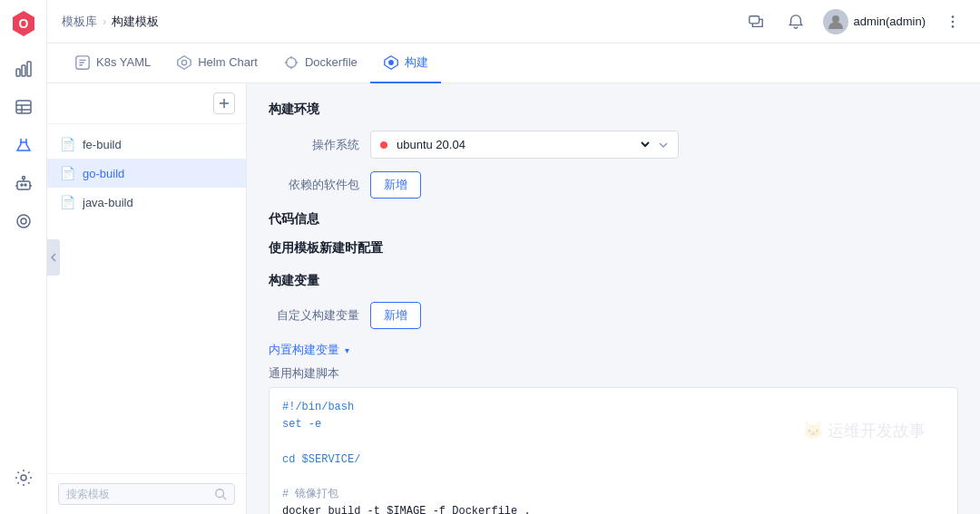 The image size is (980, 514). What do you see at coordinates (613, 408) in the screenshot?
I see `code-line-1: #!/bin/bash` at bounding box center [613, 408].